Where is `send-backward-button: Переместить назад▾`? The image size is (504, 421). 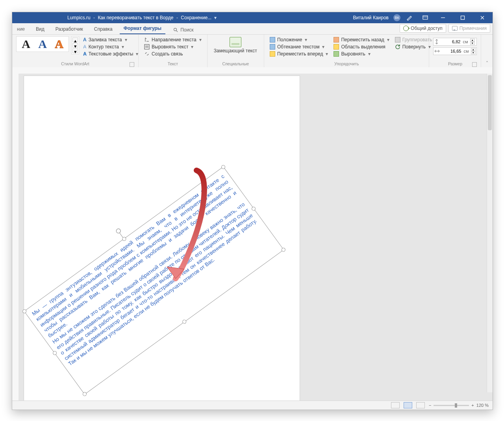 send-backward-button: Переместить назад▾ is located at coordinates (361, 40).